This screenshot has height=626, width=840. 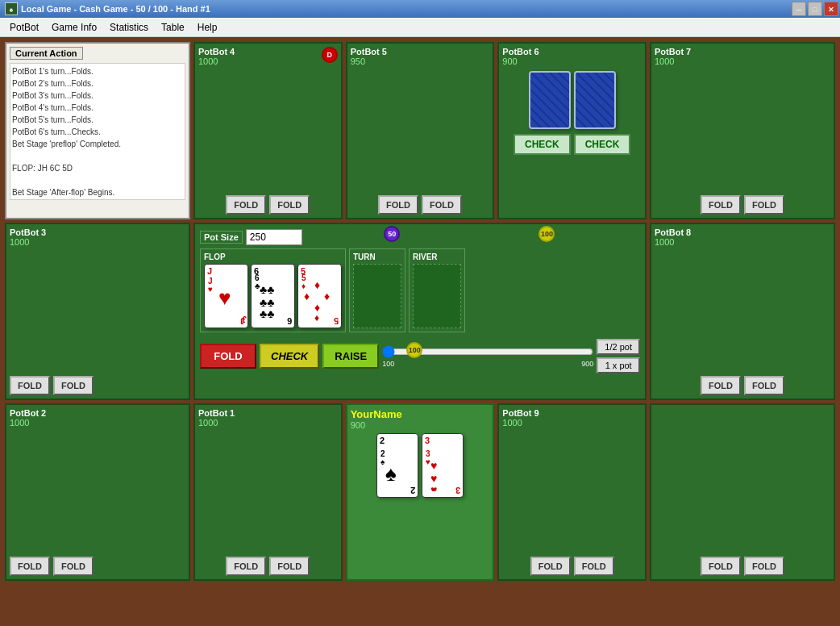 What do you see at coordinates (594, 566) in the screenshot?
I see `potbot9-fold-btn2: FOLD` at bounding box center [594, 566].